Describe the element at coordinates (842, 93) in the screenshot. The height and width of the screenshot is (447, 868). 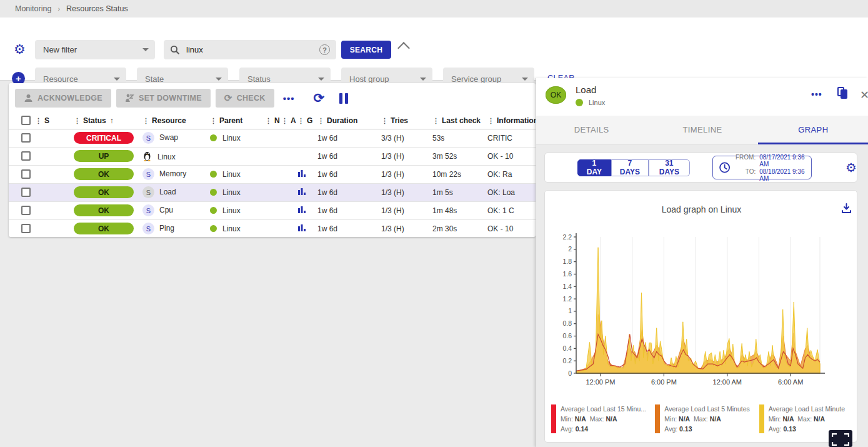
I see `copy-link-icon` at that location.